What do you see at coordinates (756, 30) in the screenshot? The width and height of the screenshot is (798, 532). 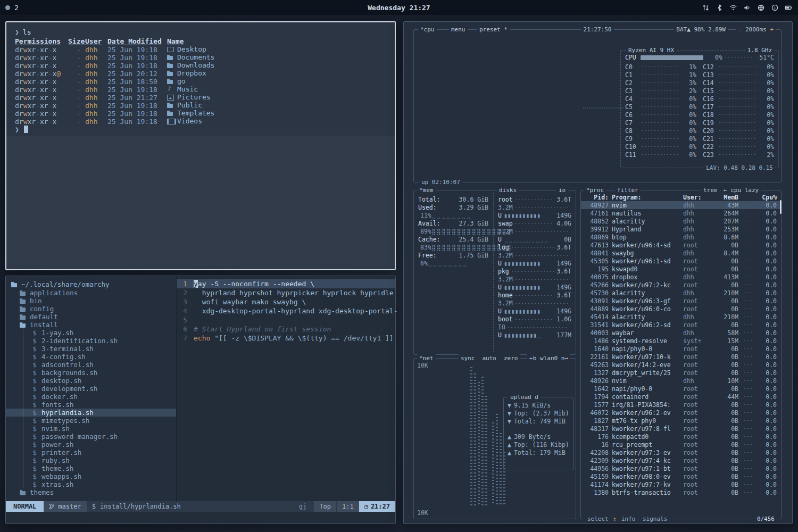 I see `update-interval: - 2000ms +` at bounding box center [756, 30].